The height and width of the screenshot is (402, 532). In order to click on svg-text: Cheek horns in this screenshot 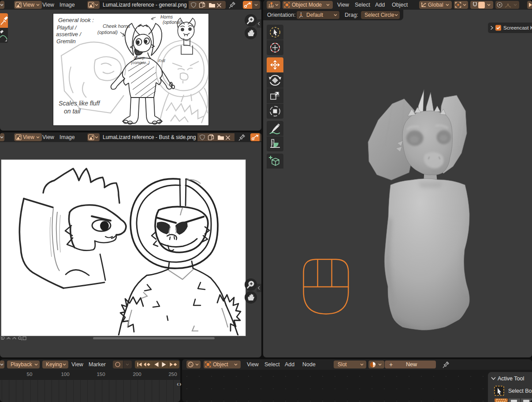, I will do `click(116, 26)`.